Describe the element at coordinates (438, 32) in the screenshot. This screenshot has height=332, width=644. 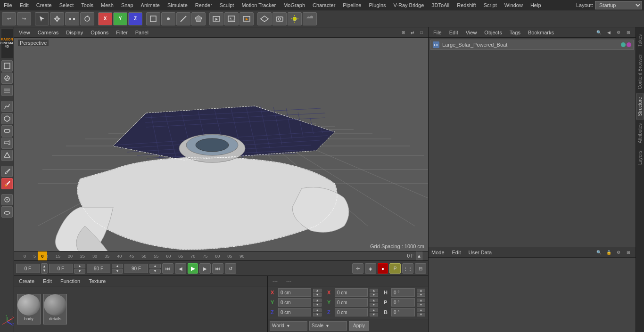
I see `obj-menu-file: File` at that location.